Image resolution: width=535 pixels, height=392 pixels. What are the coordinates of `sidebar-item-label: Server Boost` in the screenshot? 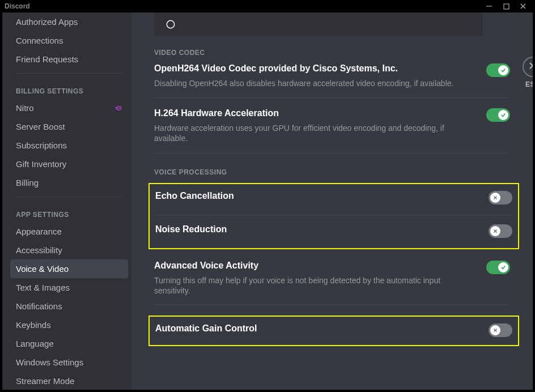 It's located at (41, 127).